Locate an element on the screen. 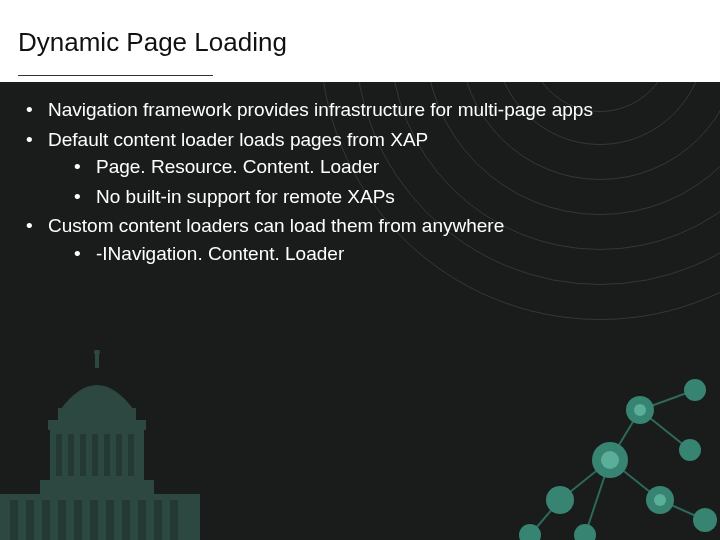 The width and height of the screenshot is (720, 540). bullet-text: Navigation framework provides infrastruc… is located at coordinates (320, 110).